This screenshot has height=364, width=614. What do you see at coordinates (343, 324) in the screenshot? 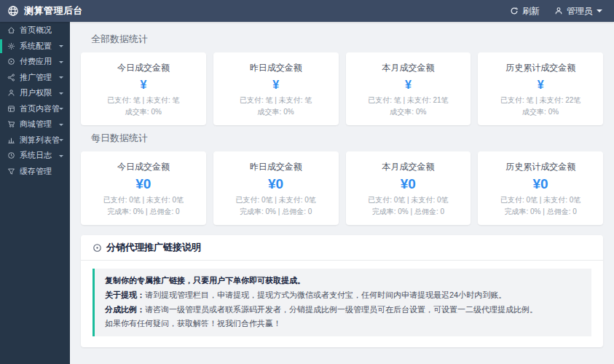
I see `promo-line: 如果你有任何疑问，获取解答！祝我们合作共赢！` at bounding box center [343, 324].